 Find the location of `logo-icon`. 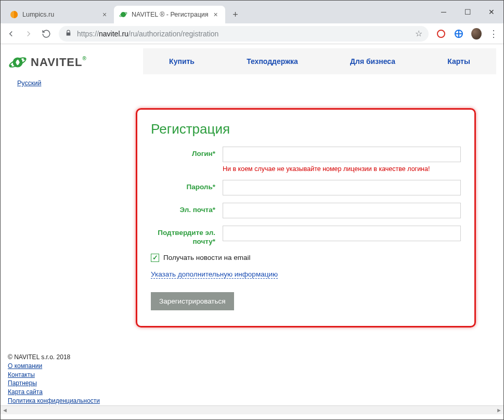

logo-icon is located at coordinates (18, 62).